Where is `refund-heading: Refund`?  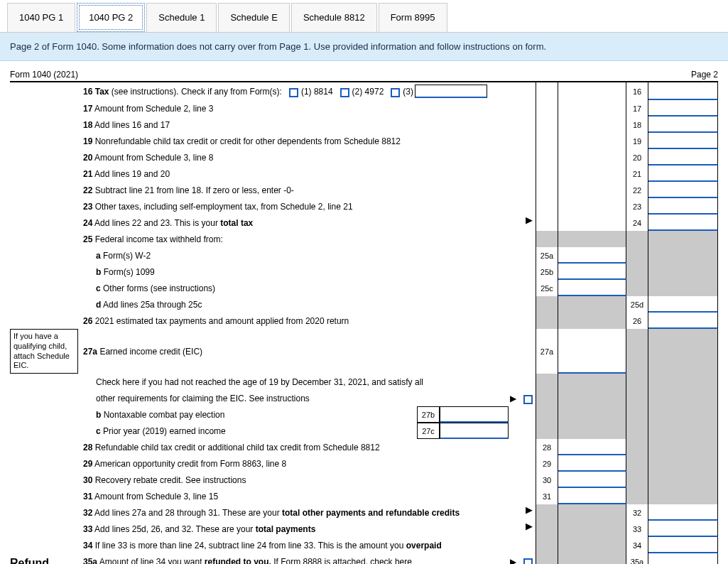 refund-heading: Refund is located at coordinates (44, 558).